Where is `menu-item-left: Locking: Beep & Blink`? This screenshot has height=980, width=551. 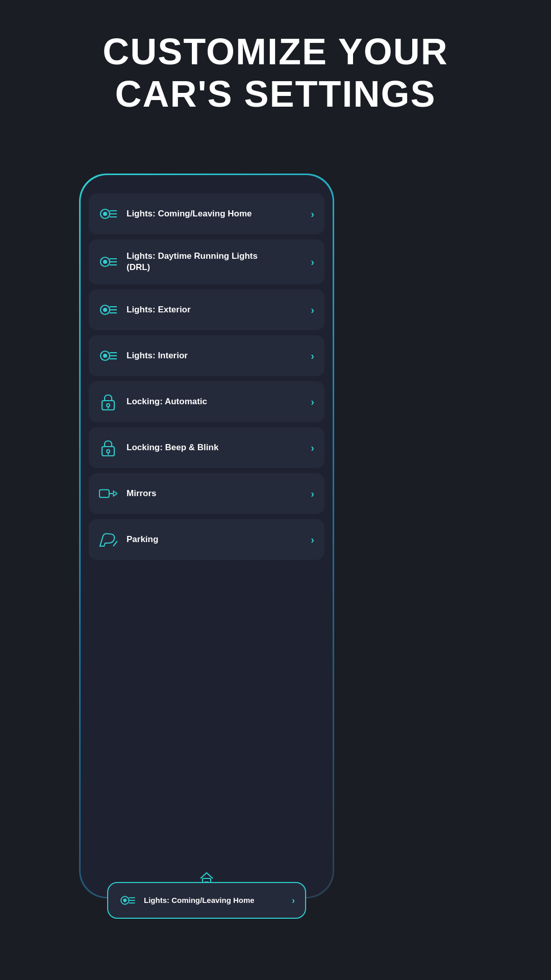
menu-item-left: Locking: Beep & Blink is located at coordinates (159, 448).